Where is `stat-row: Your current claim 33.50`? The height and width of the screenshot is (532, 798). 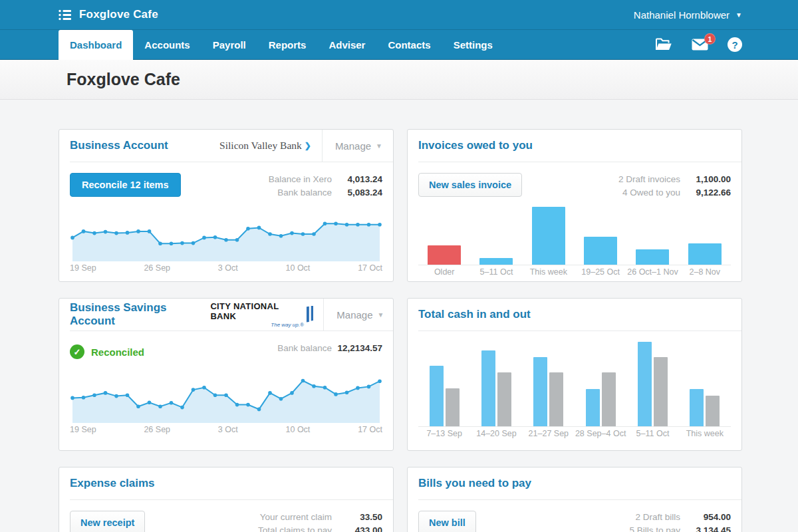
stat-row: Your current claim 33.50 is located at coordinates (321, 517).